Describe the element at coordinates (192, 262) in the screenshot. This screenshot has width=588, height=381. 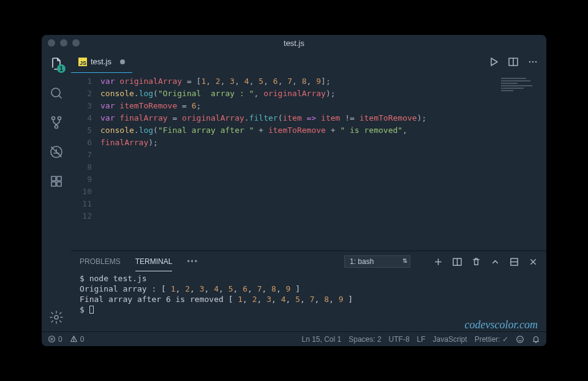
I see `panel-more-icon: •••` at that location.